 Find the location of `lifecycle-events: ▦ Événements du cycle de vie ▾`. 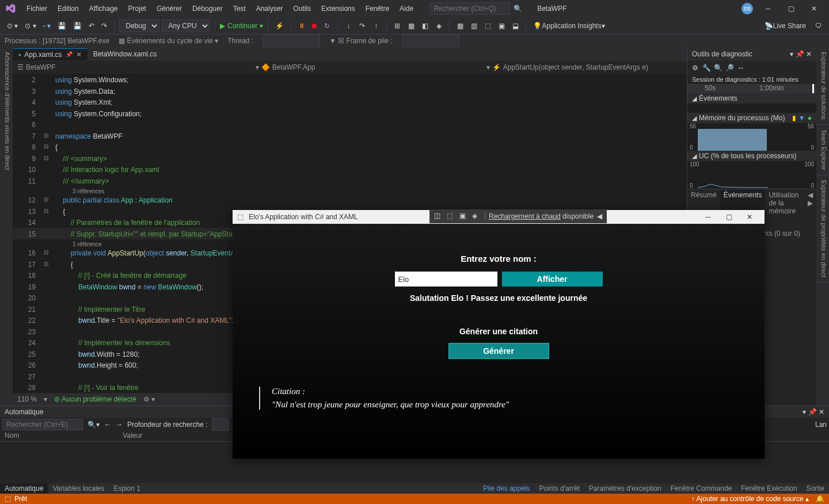

lifecycle-events: ▦ Événements du cycle de vie ▾ is located at coordinates (168, 41).